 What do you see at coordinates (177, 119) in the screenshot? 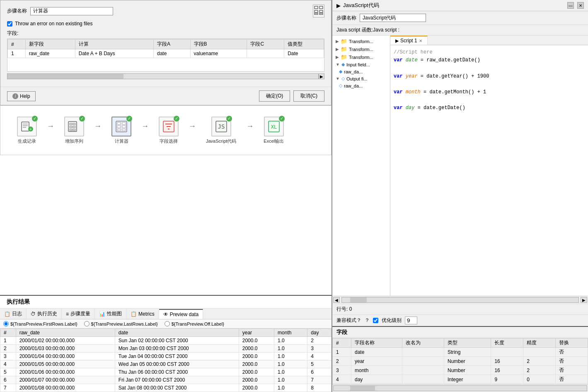
I see `step-check-filter: ✓` at bounding box center [177, 119].